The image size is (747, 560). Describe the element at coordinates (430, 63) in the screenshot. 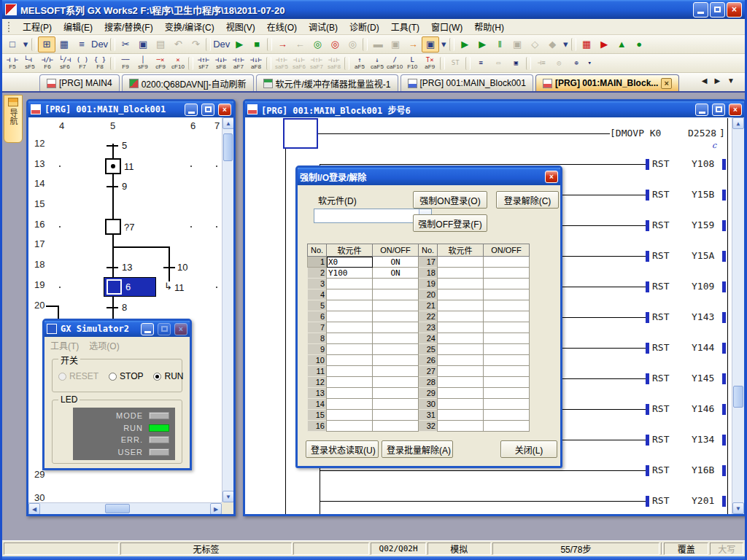

I see `delete-branch-aF9: T×aF9` at that location.